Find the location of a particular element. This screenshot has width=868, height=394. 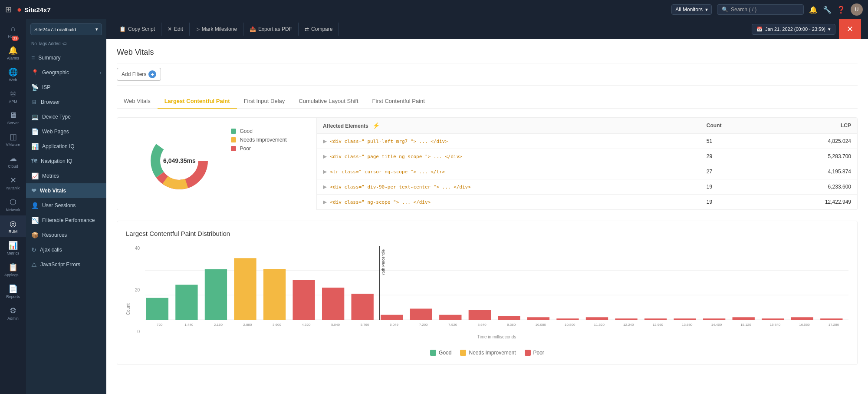

nav-web: 🌐 Web is located at coordinates (13, 75).